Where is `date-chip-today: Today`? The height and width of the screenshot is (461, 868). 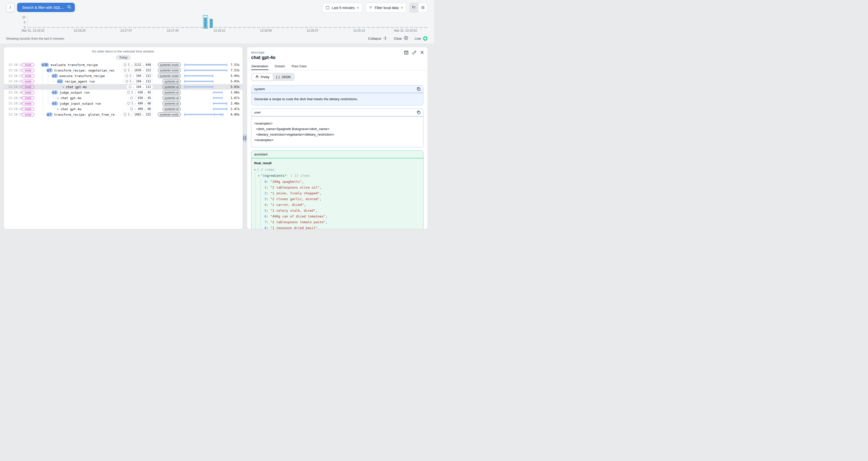 date-chip-today: Today is located at coordinates (123, 57).